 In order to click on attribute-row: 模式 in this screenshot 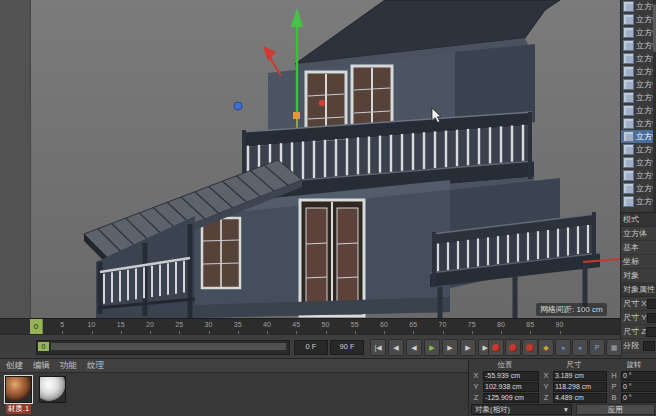, I will do `click(638, 220)`.